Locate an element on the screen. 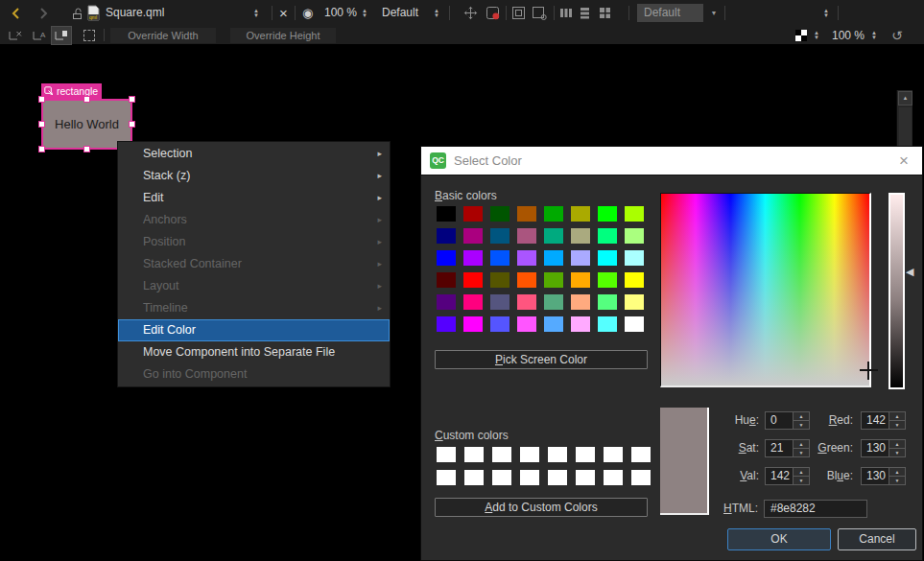 The image size is (924, 561). override-width-button: Override Width is located at coordinates (163, 35).